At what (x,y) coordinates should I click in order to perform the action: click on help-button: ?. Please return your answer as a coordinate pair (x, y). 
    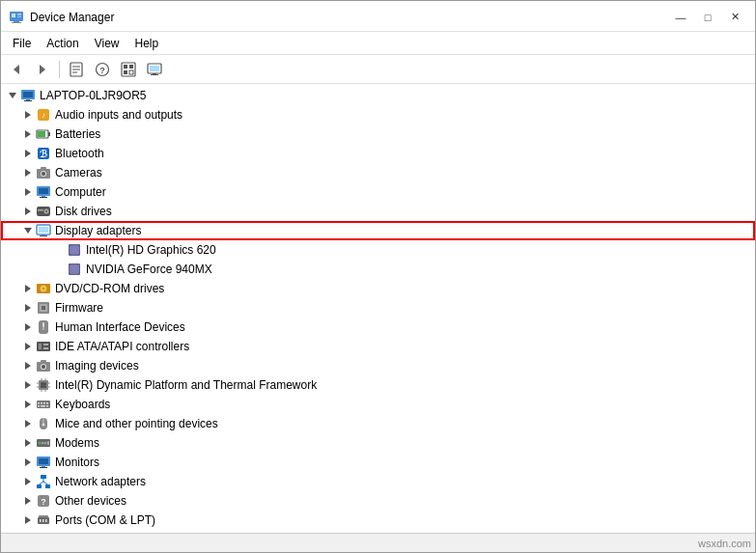
    Looking at the image, I should click on (102, 69).